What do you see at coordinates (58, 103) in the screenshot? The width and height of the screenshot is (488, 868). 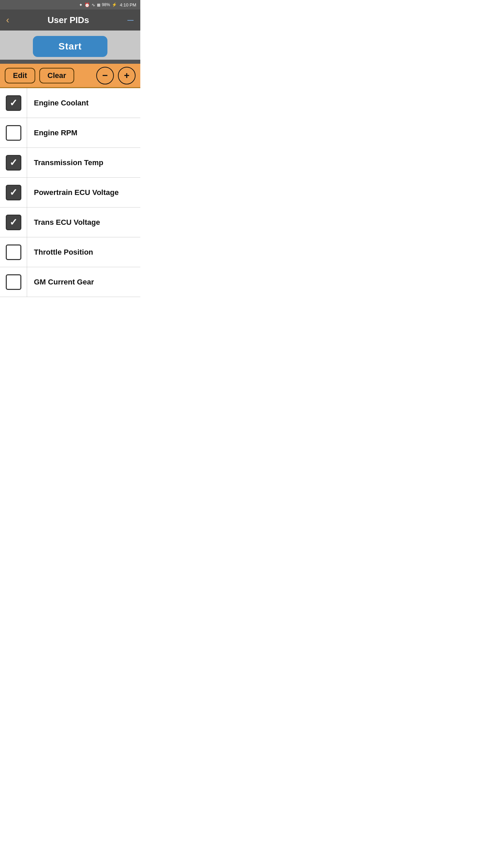 I see `pid-label-engine-coolant: Engine Coolant` at bounding box center [58, 103].